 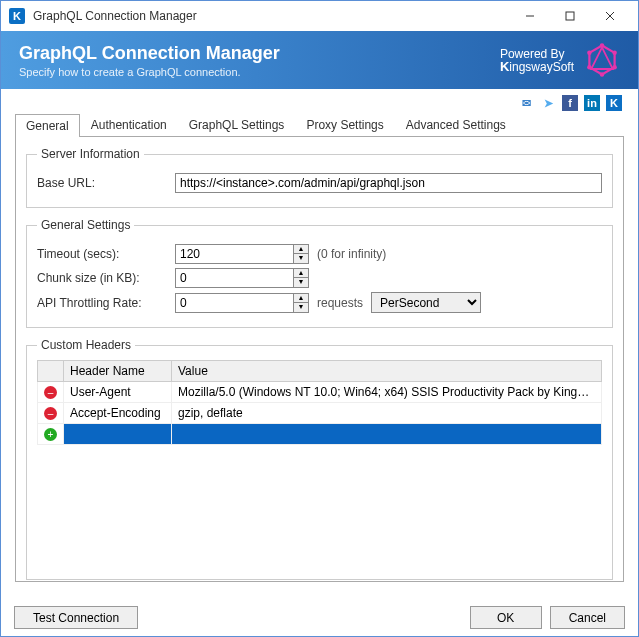 I want to click on minimize-button, so click(x=530, y=16).